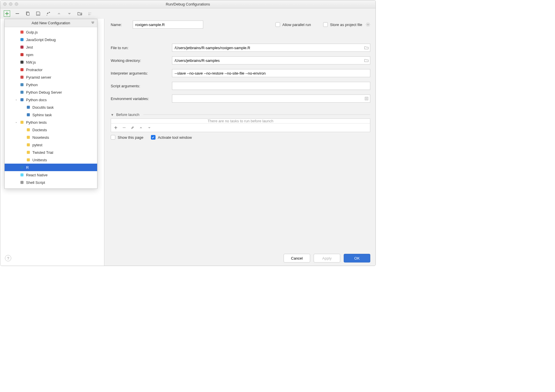 The height and width of the screenshot is (392, 555). What do you see at coordinates (38, 14) in the screenshot?
I see `save-config-button` at bounding box center [38, 14].